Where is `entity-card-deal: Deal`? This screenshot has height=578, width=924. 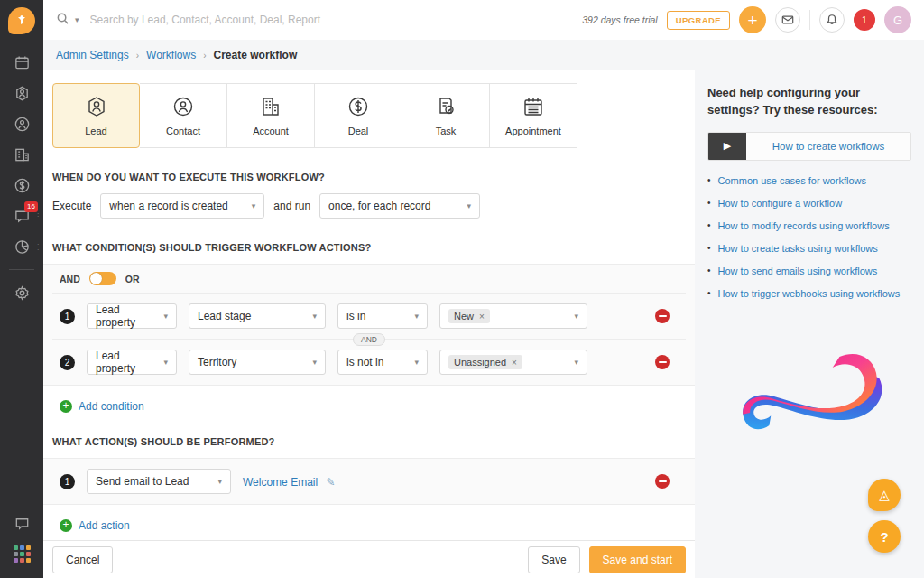 entity-card-deal: Deal is located at coordinates (359, 116).